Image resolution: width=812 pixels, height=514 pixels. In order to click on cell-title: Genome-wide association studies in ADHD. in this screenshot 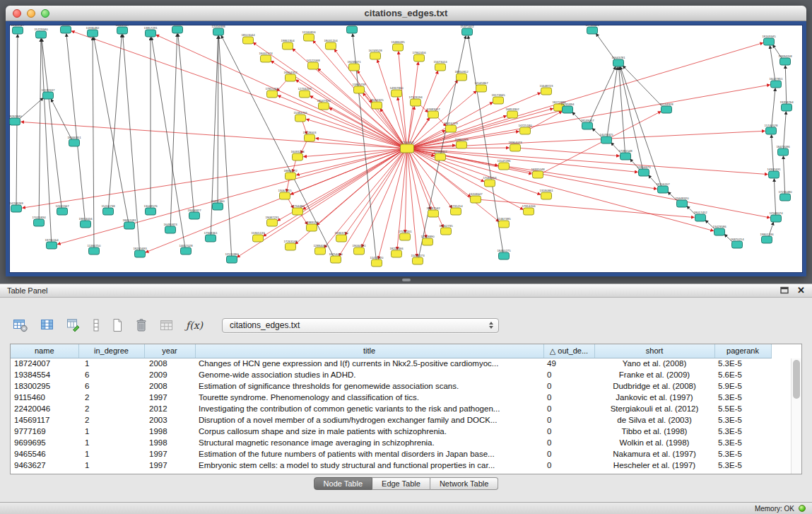, I will do `click(369, 375)`.